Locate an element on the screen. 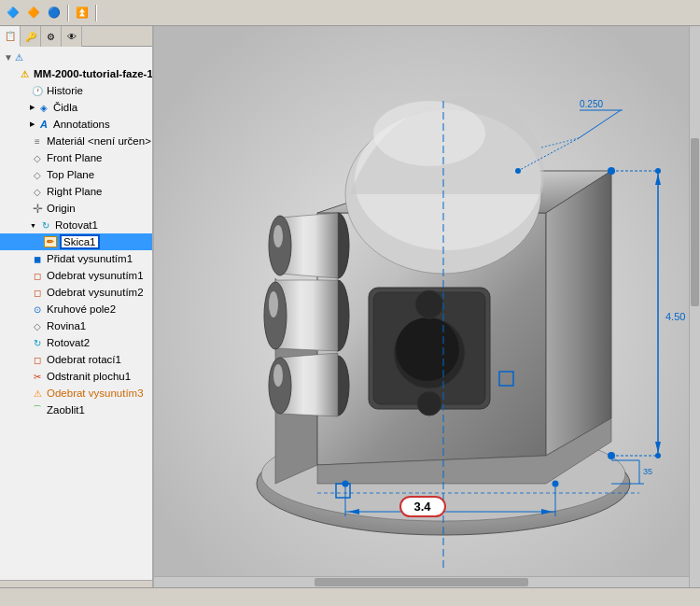 Image resolution: width=700 pixels, height=606 pixels. svg-text: 0.250 is located at coordinates (592, 105).